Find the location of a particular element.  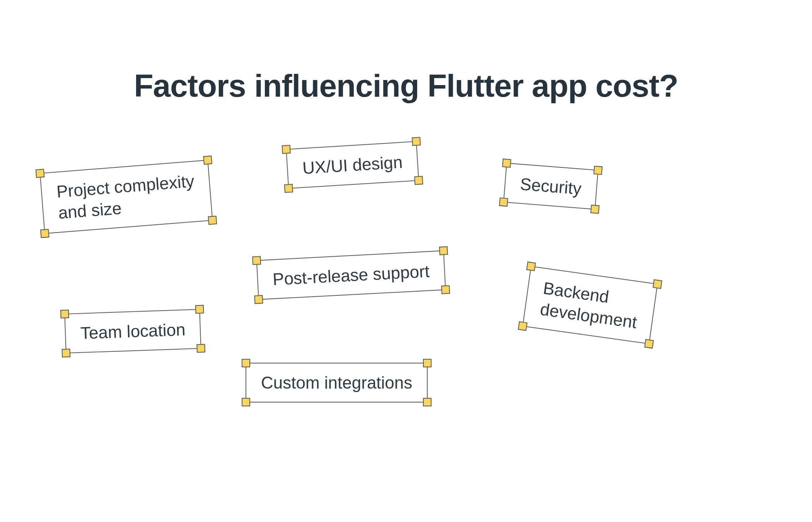

factor-box: Custom integrations is located at coordinates (336, 383).